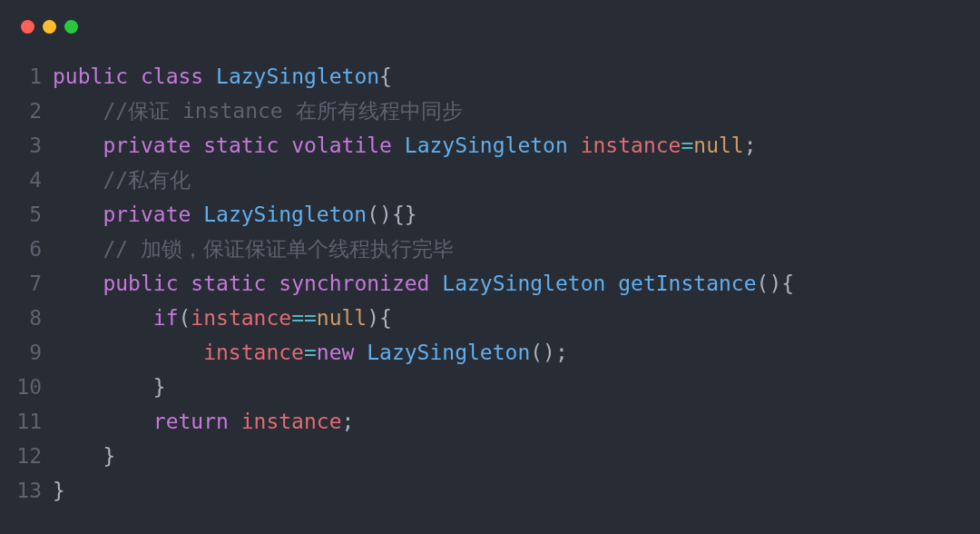 The image size is (980, 534). I want to click on code-content: private static volatile LazySingleton in…, so click(405, 145).